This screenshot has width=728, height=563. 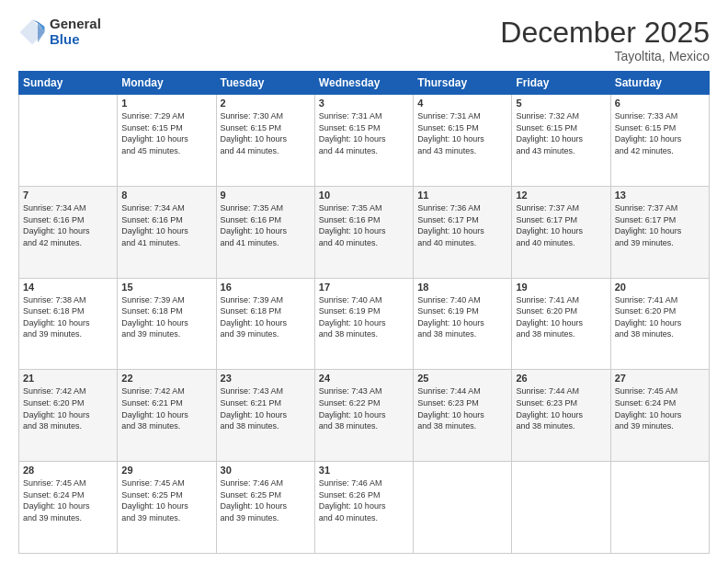 I want to click on day-number: 9, so click(x=266, y=195).